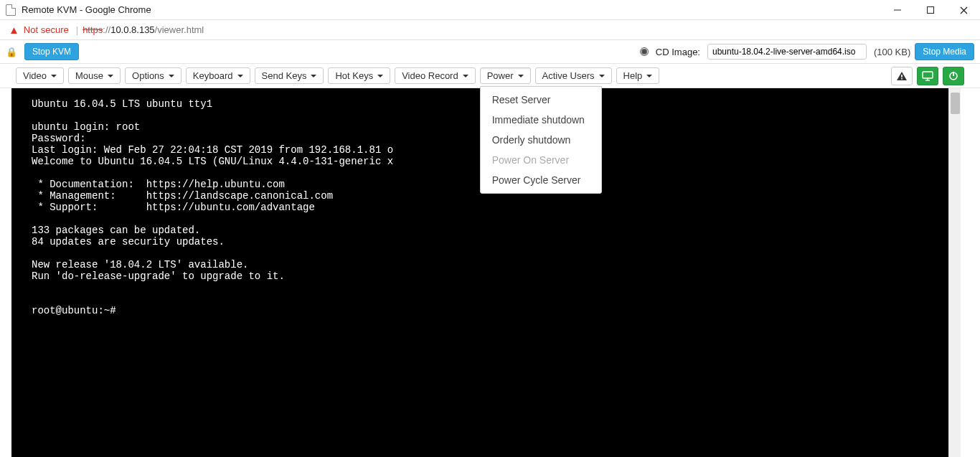 This screenshot has width=980, height=457. Describe the element at coordinates (944, 52) in the screenshot. I see `stop-media-button: Stop Media` at that location.